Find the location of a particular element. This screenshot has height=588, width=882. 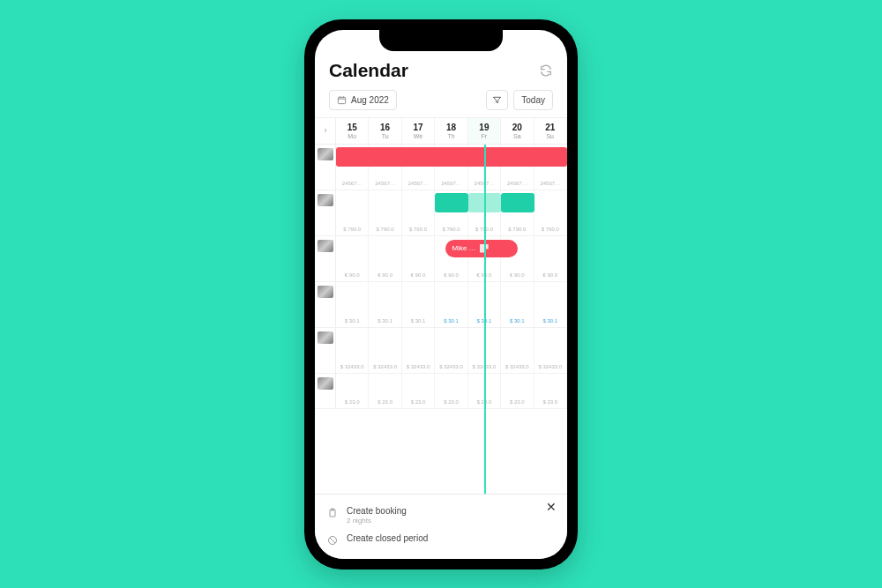

day-abbr: Sa is located at coordinates (517, 136).